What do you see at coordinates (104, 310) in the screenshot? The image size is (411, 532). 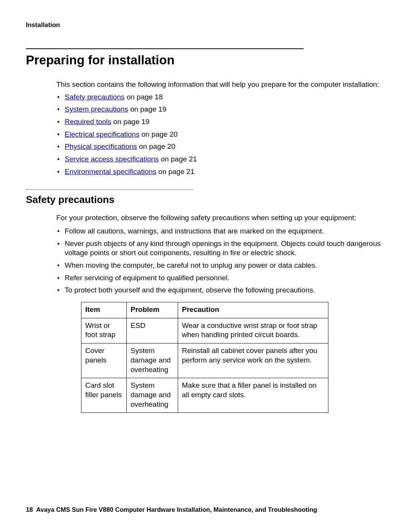 I see `th-item: Item` at bounding box center [104, 310].